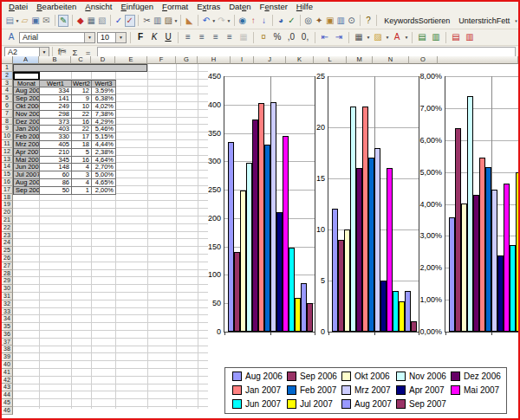 The height and width of the screenshot is (420, 520). Describe the element at coordinates (55, 168) in the screenshot. I see `cell: 148` at that location.